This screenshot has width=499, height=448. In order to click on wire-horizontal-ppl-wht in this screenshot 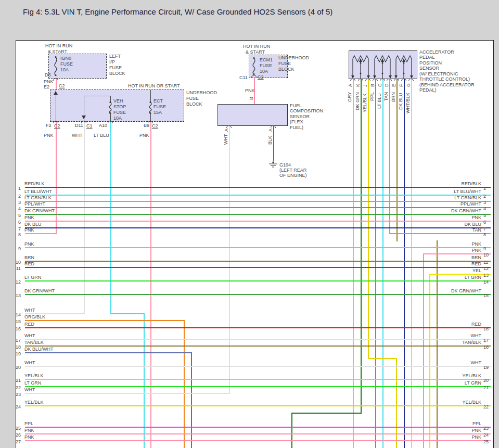, I will do `click(258, 208)`.